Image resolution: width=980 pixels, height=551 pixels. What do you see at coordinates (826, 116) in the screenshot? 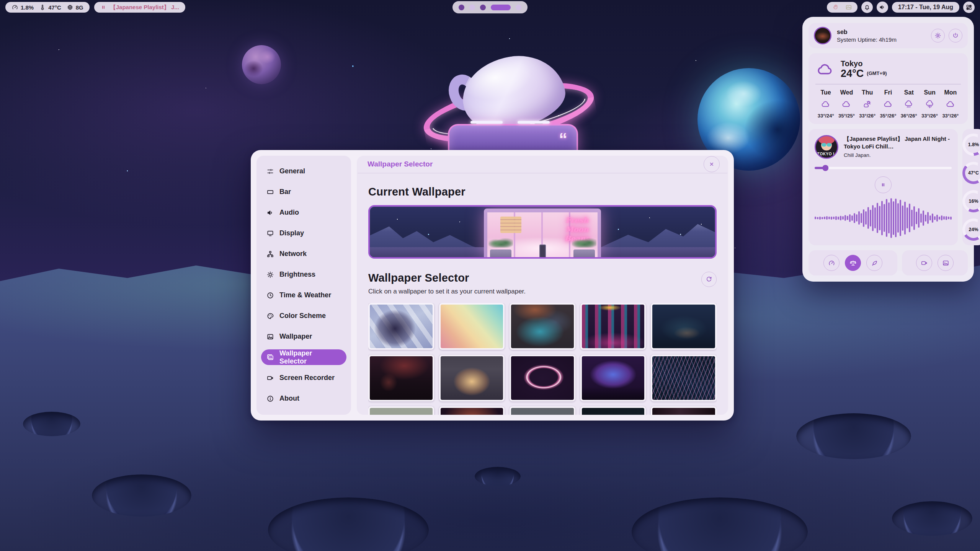
I see `forecast-temps: 33°/24°` at bounding box center [826, 116].